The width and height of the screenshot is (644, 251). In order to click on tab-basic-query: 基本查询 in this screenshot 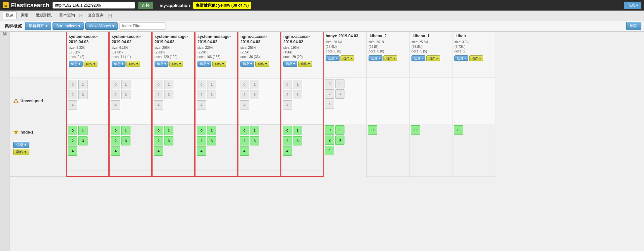, I will do `click(67, 15)`.